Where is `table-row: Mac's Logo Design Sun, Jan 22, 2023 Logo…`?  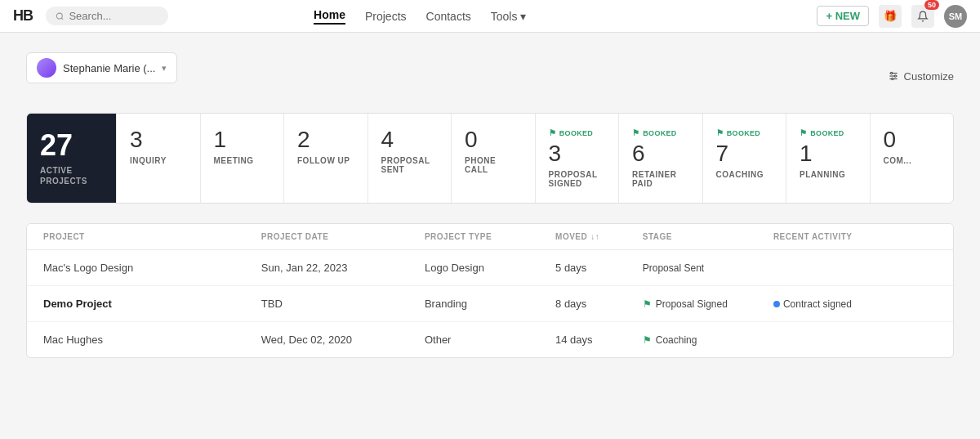 table-row: Mac's Logo Design Sun, Jan 22, 2023 Logo… is located at coordinates (490, 268).